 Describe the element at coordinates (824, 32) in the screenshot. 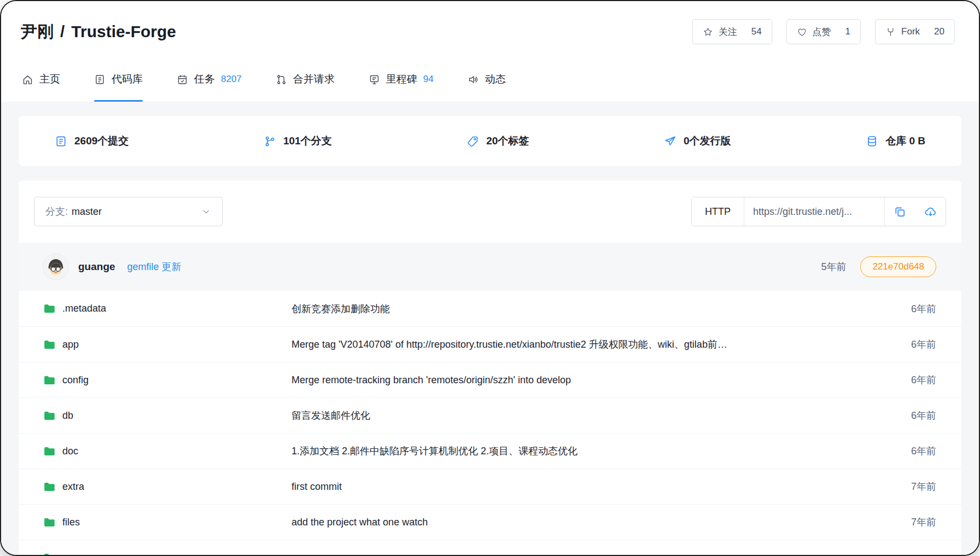

I see `praise-button: 点赞 1` at that location.